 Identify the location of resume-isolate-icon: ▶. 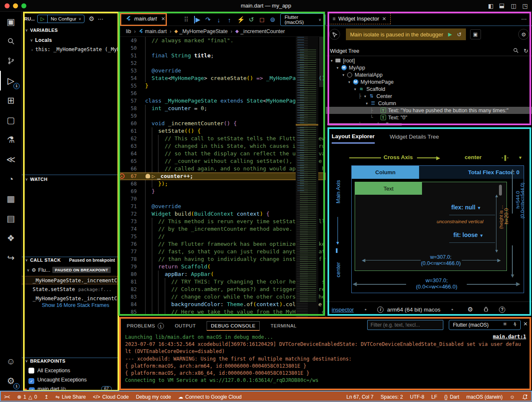
(450, 34).